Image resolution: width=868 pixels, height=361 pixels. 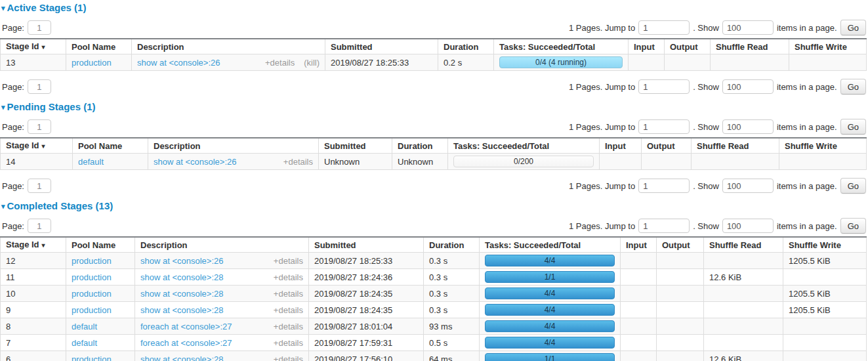 I want to click on section-title-pending: Pending Stages (1), so click(x=51, y=106).